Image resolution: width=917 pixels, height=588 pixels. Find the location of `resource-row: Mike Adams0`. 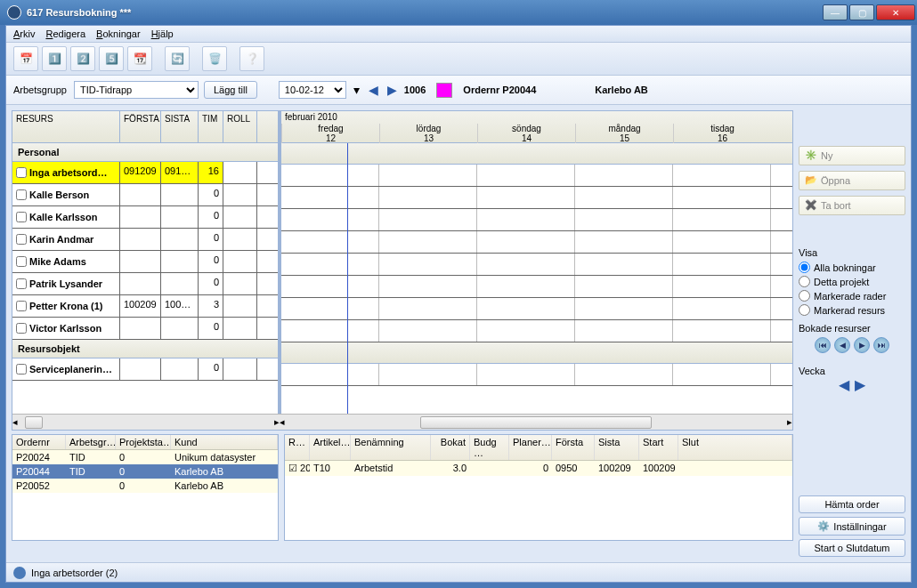

resource-row: Mike Adams0 is located at coordinates (145, 262).